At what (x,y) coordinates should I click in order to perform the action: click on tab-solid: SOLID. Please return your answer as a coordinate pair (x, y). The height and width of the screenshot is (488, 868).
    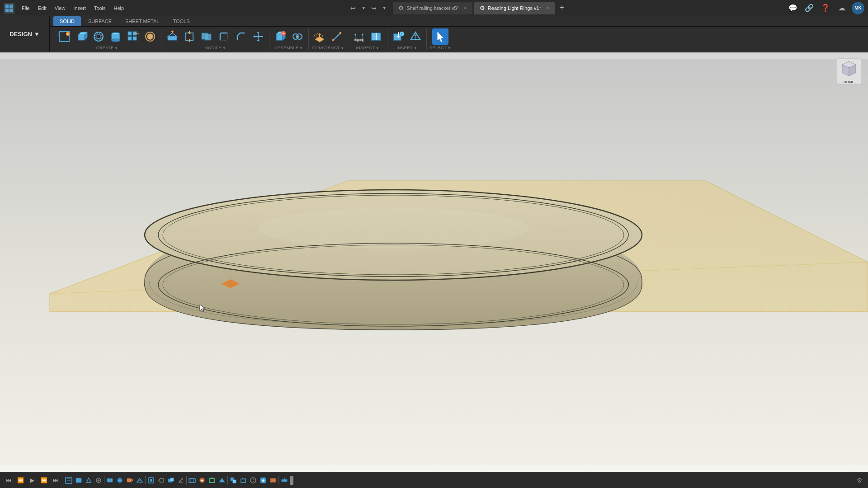
    Looking at the image, I should click on (67, 21).